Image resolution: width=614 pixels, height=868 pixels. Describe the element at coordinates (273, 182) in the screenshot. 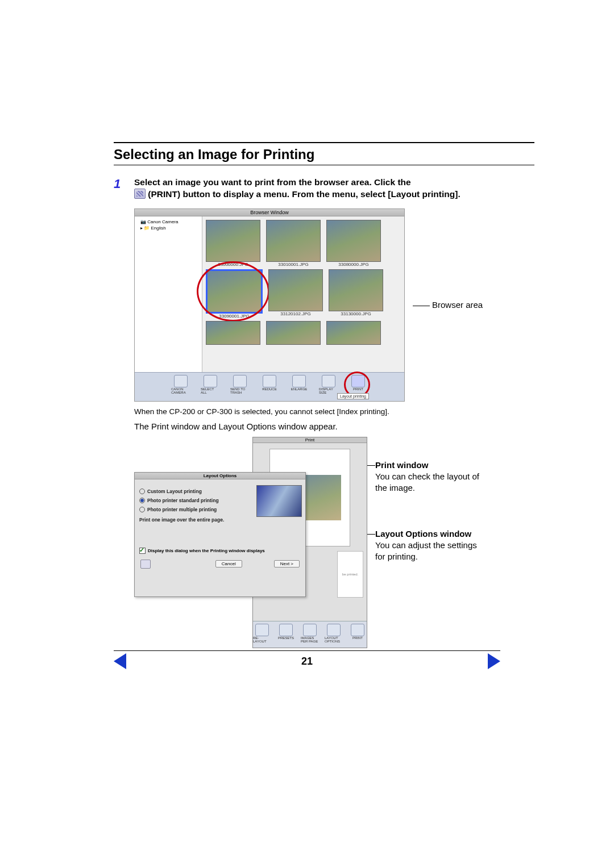

I see `step-line1: Select an image you want to print from t…` at that location.